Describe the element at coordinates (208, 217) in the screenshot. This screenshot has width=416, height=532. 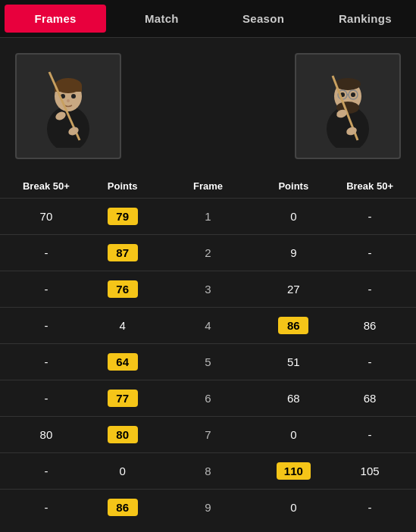
I see `frame-cell: 1` at that location.